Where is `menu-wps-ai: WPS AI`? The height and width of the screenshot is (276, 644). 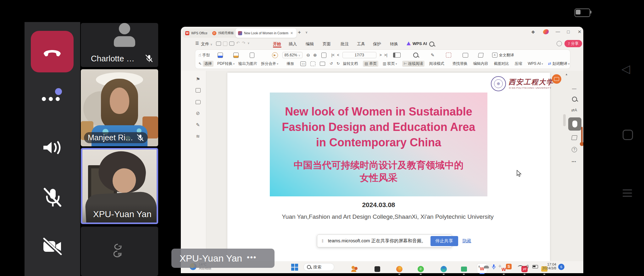 menu-wps-ai: WPS AI is located at coordinates (420, 43).